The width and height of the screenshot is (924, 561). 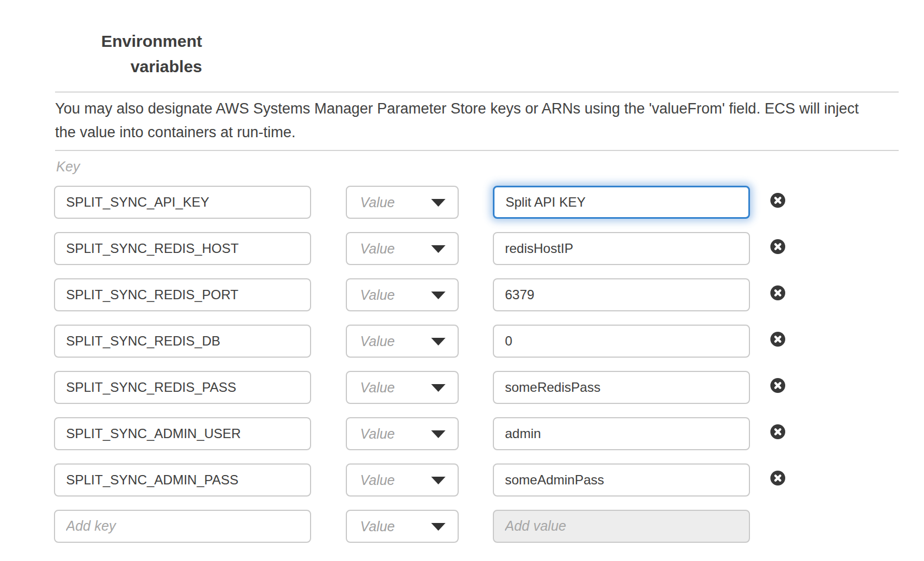 What do you see at coordinates (457, 109) in the screenshot?
I see `help-text-line-1: You may also designate AWS Systems Manag…` at bounding box center [457, 109].